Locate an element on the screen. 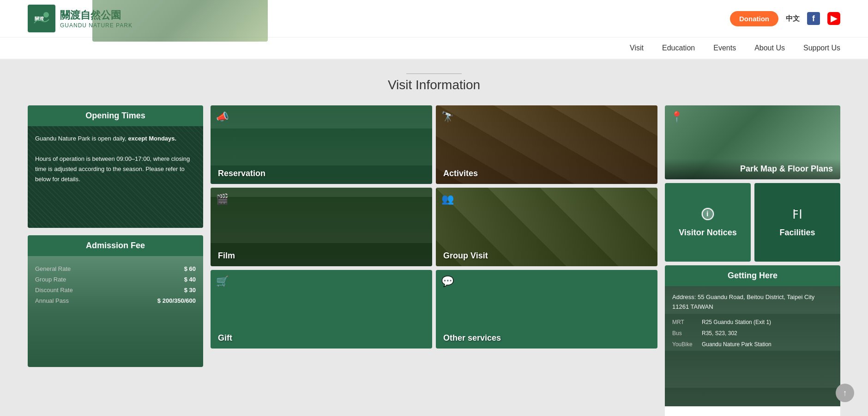 The width and height of the screenshot is (868, 416). transport-row-bus: Bus R35, S23, 302 is located at coordinates (753, 333).